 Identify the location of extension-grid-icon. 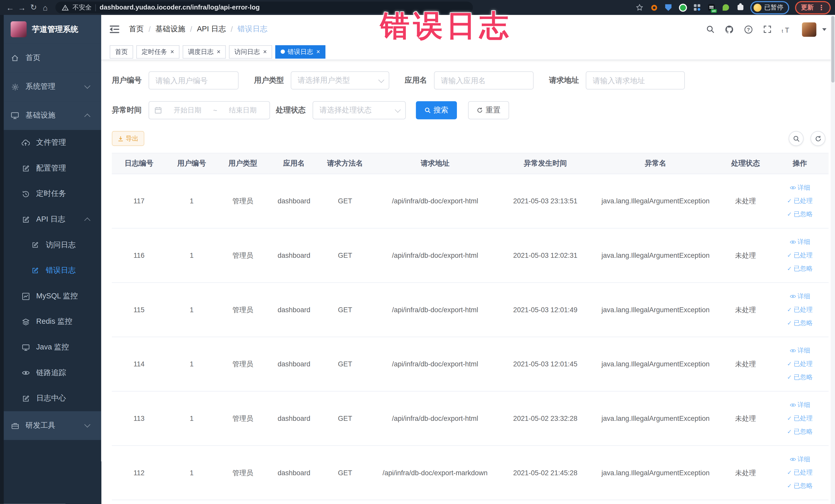
(697, 7).